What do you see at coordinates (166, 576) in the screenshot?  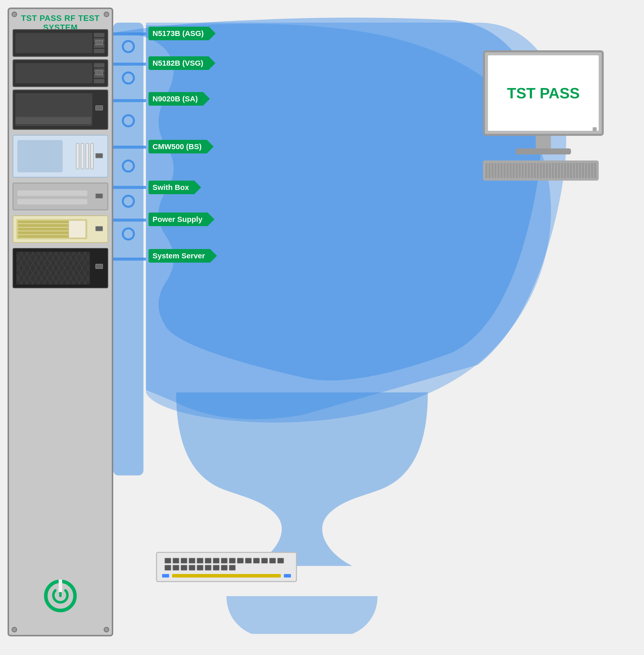 I see `switch-led-left` at bounding box center [166, 576].